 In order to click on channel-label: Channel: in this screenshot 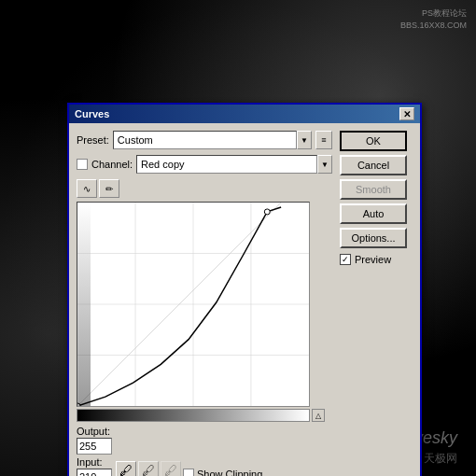, I will do `click(112, 164)`.